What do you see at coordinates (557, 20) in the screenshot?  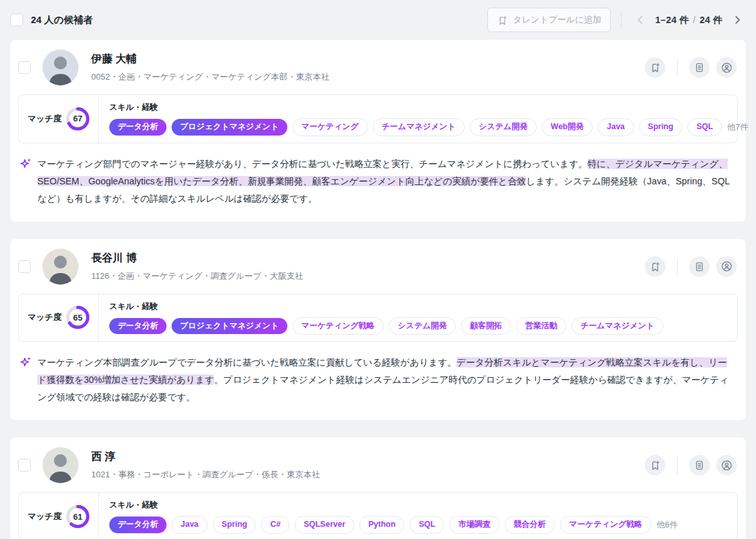 I see `add-to-talent-pool-label: タレントプールに追加` at bounding box center [557, 20].